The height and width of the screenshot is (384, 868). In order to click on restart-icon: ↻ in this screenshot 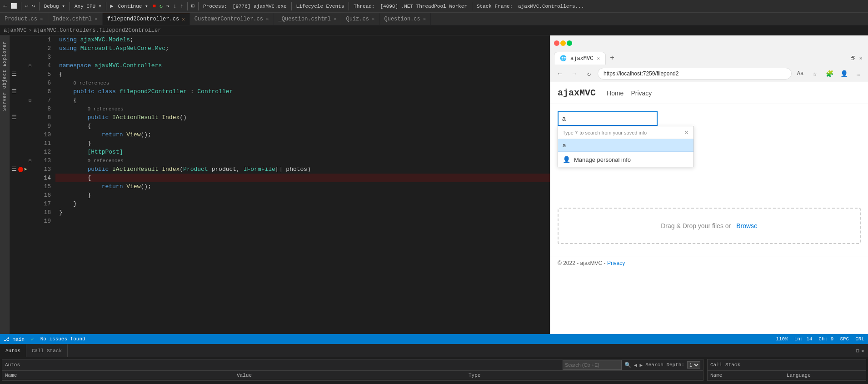, I will do `click(161, 6)`.